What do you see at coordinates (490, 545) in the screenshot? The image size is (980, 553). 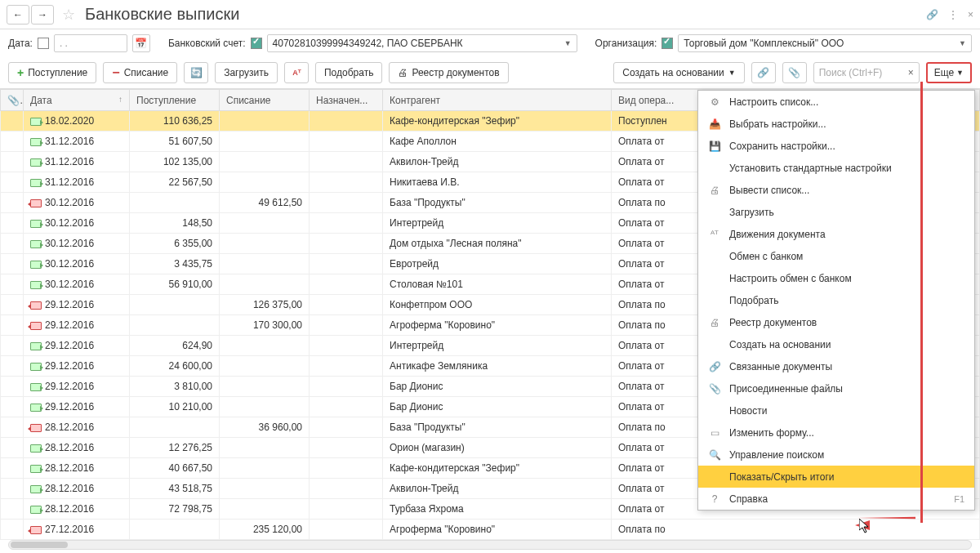 I see `horizontal-scrollbar` at bounding box center [490, 545].